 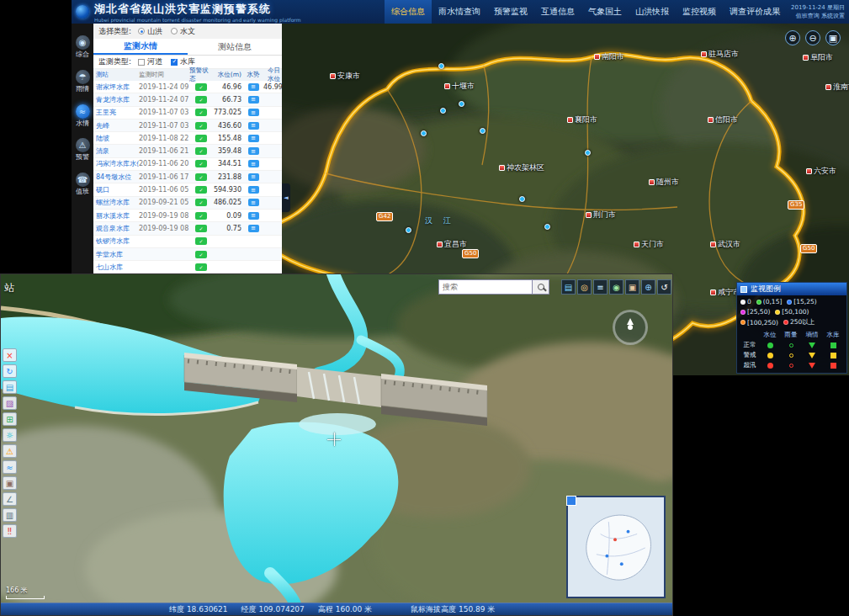 I want to click on search-button: ⊕, so click(x=793, y=38).